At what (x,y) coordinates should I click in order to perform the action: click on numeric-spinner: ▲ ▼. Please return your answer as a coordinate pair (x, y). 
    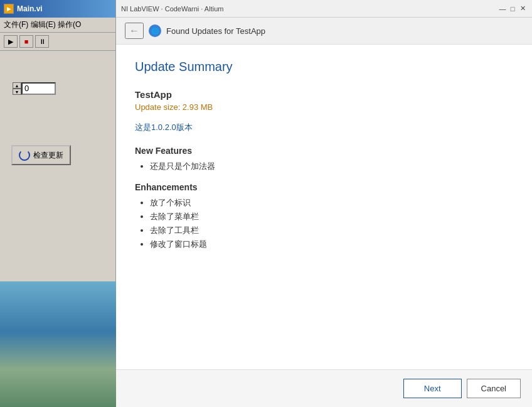
    Looking at the image, I should click on (17, 89).